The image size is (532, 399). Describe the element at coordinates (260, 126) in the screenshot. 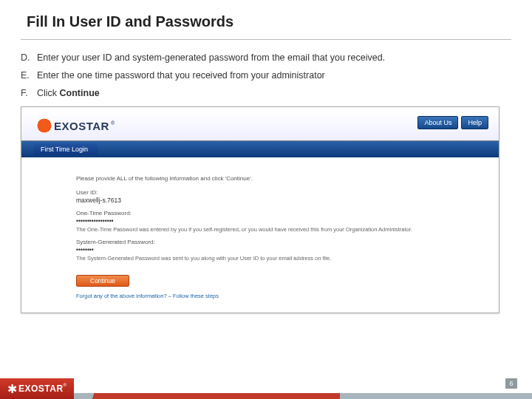

I see `app-header: EXOSTAR ® About Us Help` at that location.